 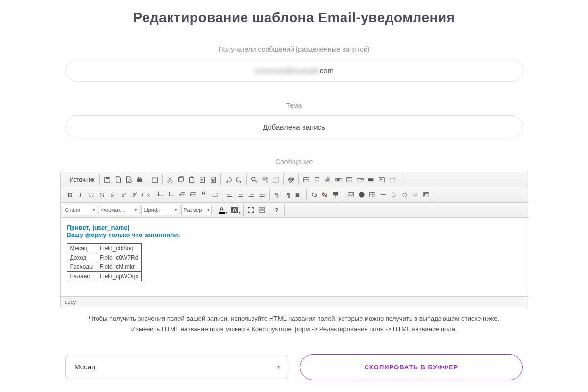 I want to click on form-icon, so click(x=306, y=180).